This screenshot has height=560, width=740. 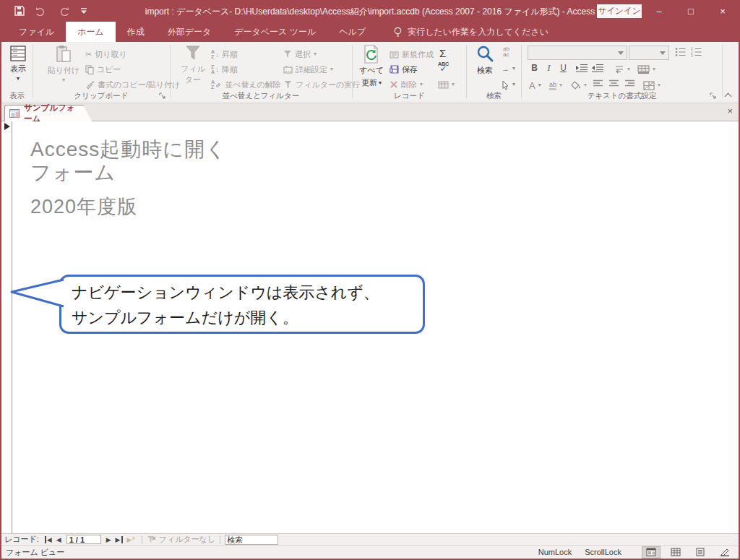 I want to click on find-group-label: 検索, so click(x=494, y=96).